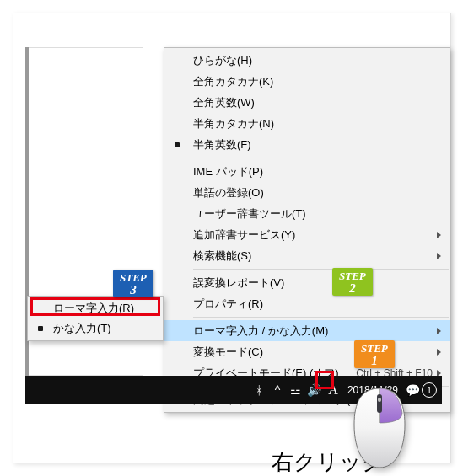  Describe the element at coordinates (374, 354) in the screenshot. I see `step-1-badge: STEP1` at that location.